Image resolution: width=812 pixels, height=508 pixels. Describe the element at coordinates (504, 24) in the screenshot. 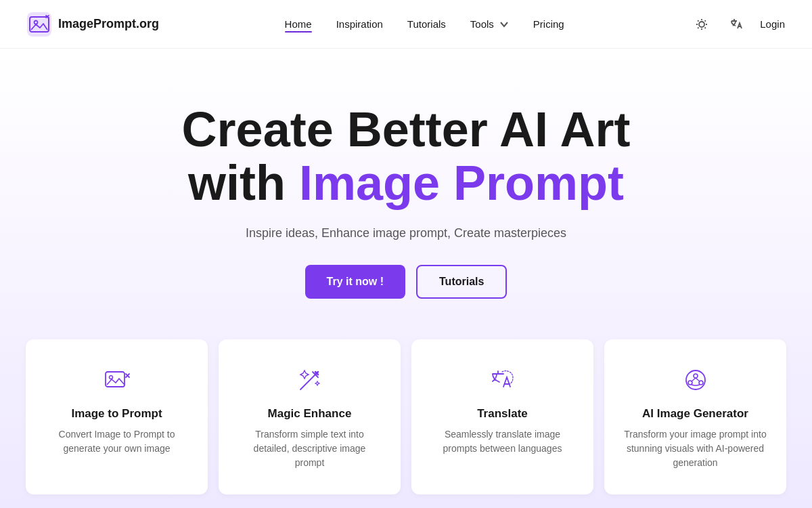

I see `chevron-down-icon` at that location.